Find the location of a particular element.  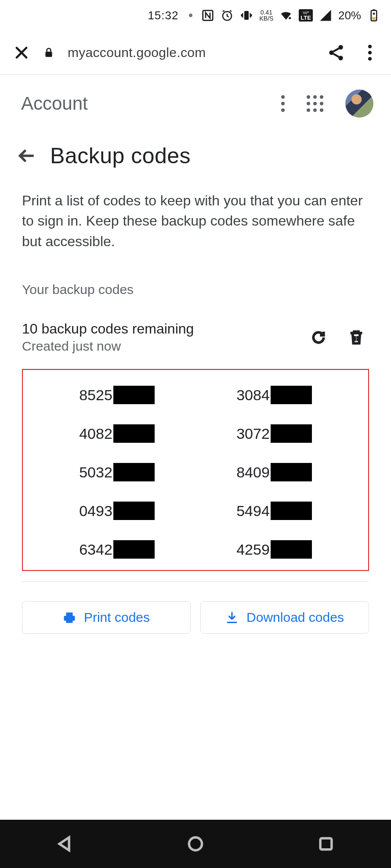

print-icon is located at coordinates (69, 617).